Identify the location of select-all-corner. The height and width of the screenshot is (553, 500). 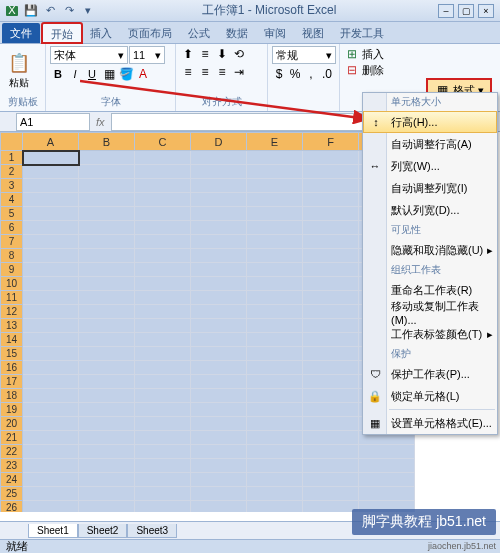
(12, 142).